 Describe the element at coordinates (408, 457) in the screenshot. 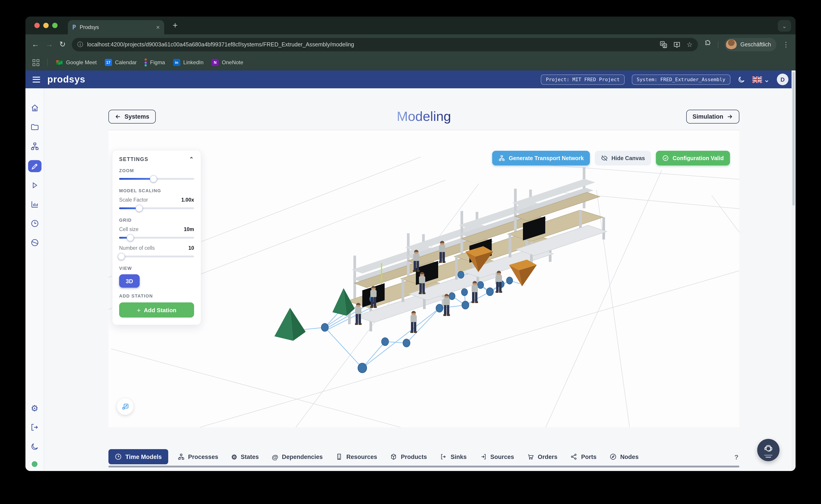

I see `tab-products: Products` at that location.